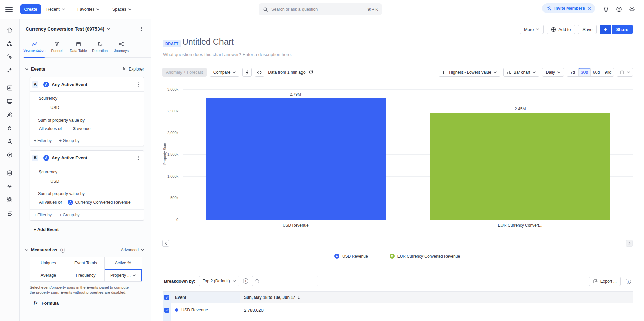  What do you see at coordinates (206, 310) in the screenshot?
I see `row-label-cell: USD Revenue` at bounding box center [206, 310].